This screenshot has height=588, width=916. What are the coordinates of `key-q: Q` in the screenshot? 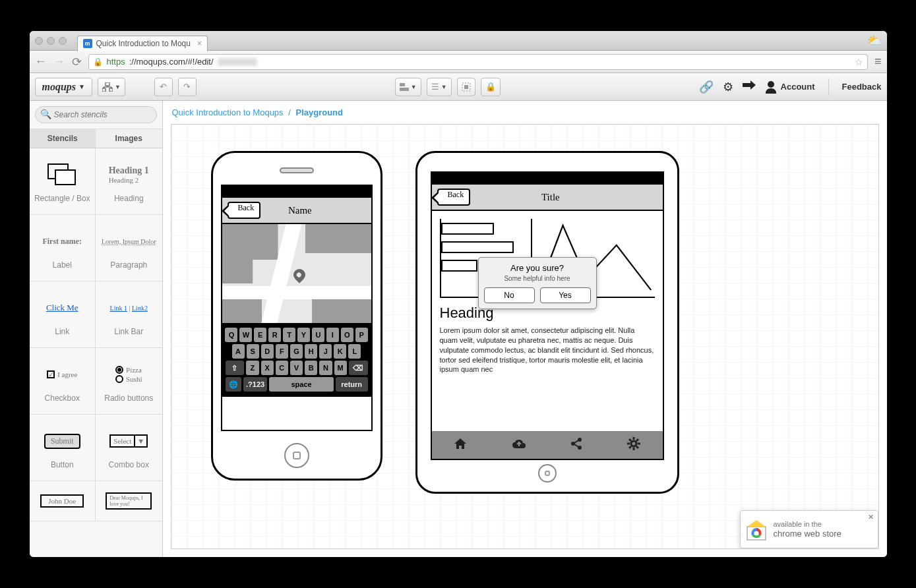 It's located at (231, 335).